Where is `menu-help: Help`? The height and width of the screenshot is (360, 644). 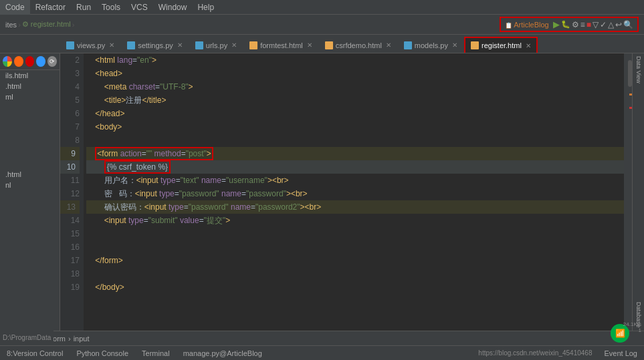 menu-help: Help is located at coordinates (206, 7).